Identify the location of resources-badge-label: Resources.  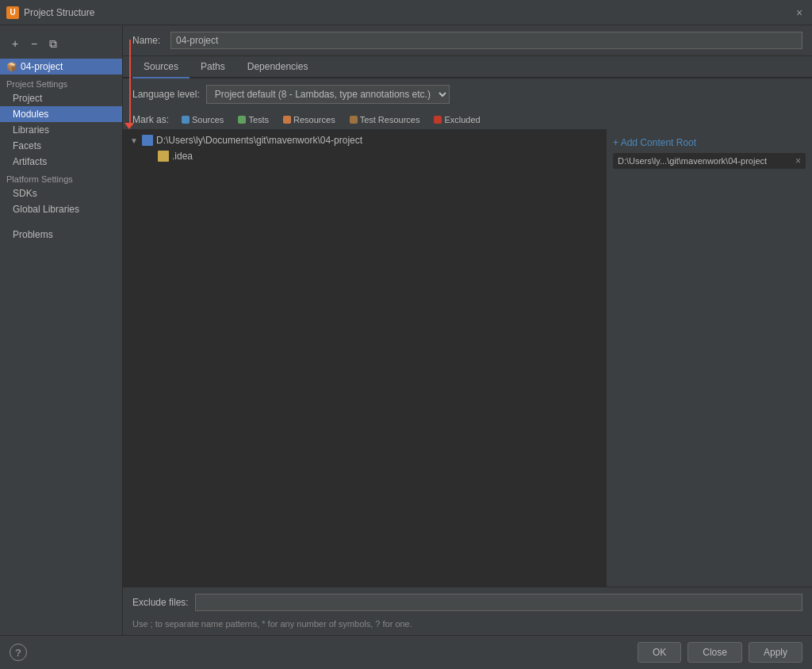
(314, 120).